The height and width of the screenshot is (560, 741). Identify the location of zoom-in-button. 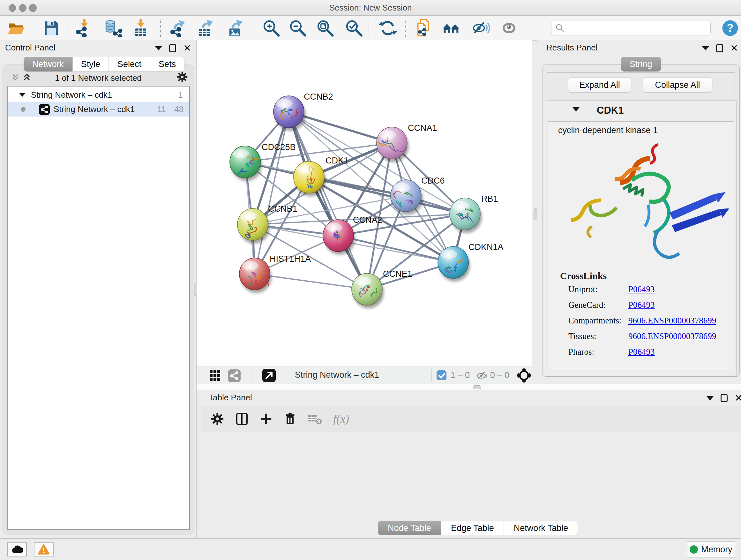
(271, 28).